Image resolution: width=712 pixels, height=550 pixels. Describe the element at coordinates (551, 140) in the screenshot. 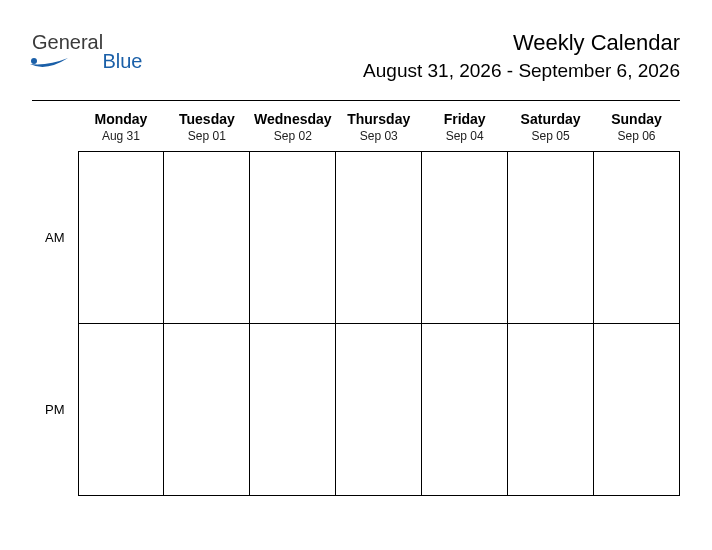

I see `day-date: Sep 05` at that location.